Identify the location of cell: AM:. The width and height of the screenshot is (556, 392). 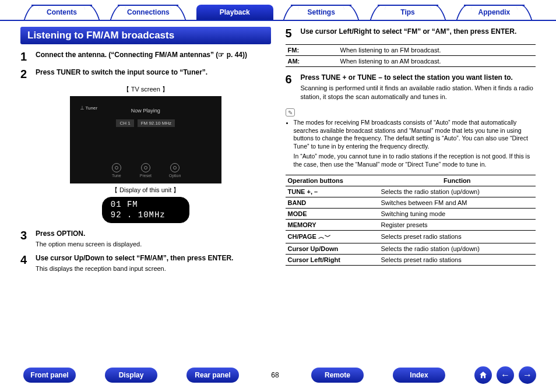
(312, 62).